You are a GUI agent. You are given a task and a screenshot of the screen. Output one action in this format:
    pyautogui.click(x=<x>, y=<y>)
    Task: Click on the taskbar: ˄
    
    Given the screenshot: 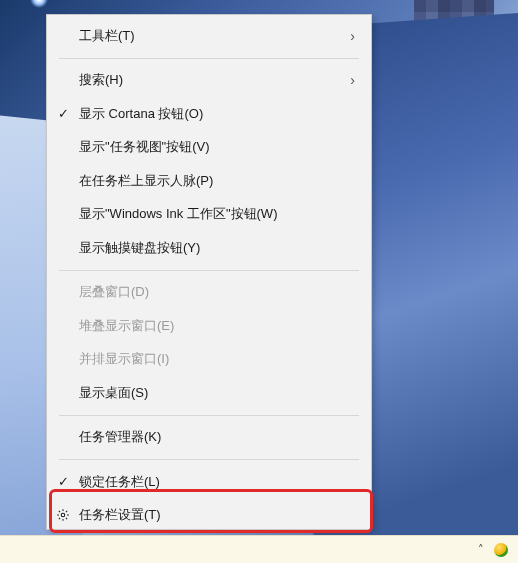 What is the action you would take?
    pyautogui.click(x=259, y=549)
    